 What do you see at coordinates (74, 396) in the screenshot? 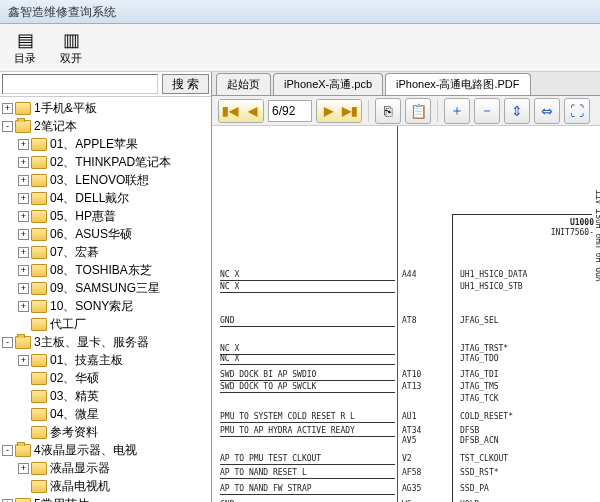
I see `tree-item-label: 03、精英` at bounding box center [74, 396].